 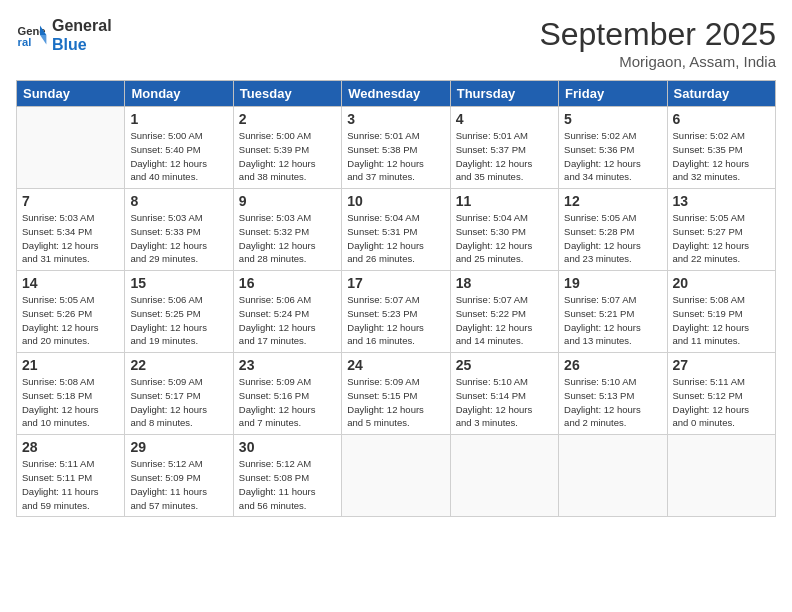 What do you see at coordinates (71, 394) in the screenshot?
I see `calendar-cell: 21Sunrise: 5:08 AM Sunset: 5:18 PM Dayli…` at bounding box center [71, 394].